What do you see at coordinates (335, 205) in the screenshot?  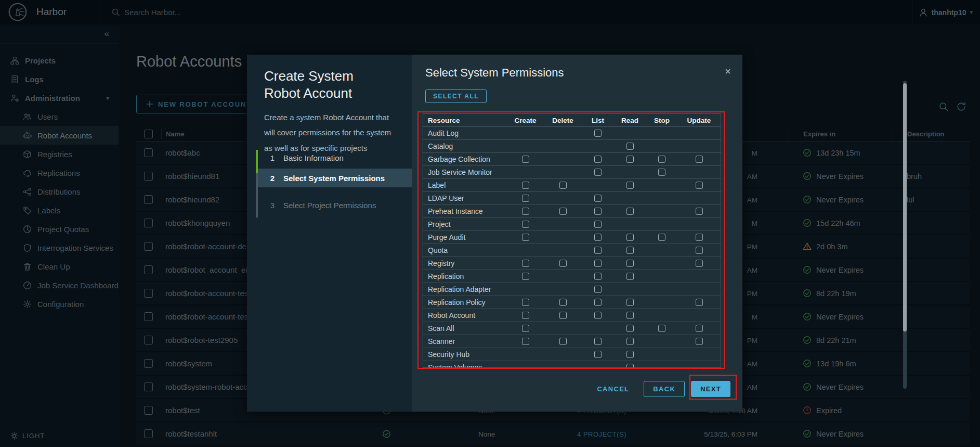 I see `step-select-project-permissions: 3 Select Project Permissions` at bounding box center [335, 205].